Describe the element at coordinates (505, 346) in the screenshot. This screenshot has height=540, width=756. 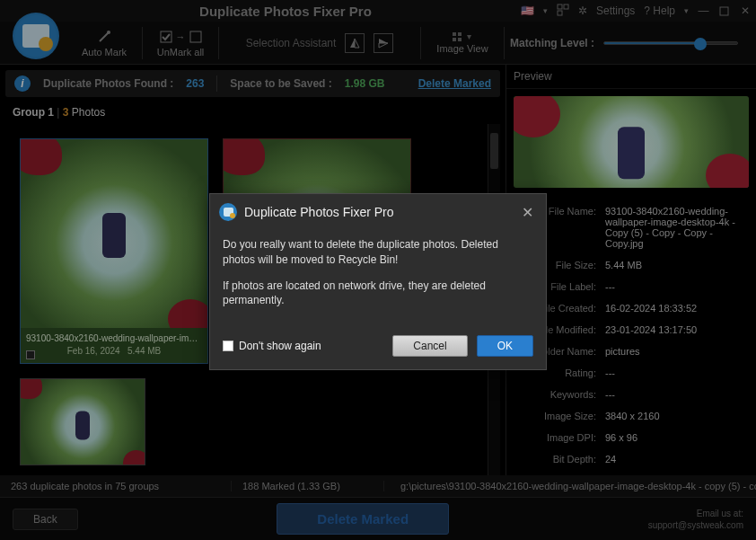
I see `dialog-ok-button: OK` at that location.